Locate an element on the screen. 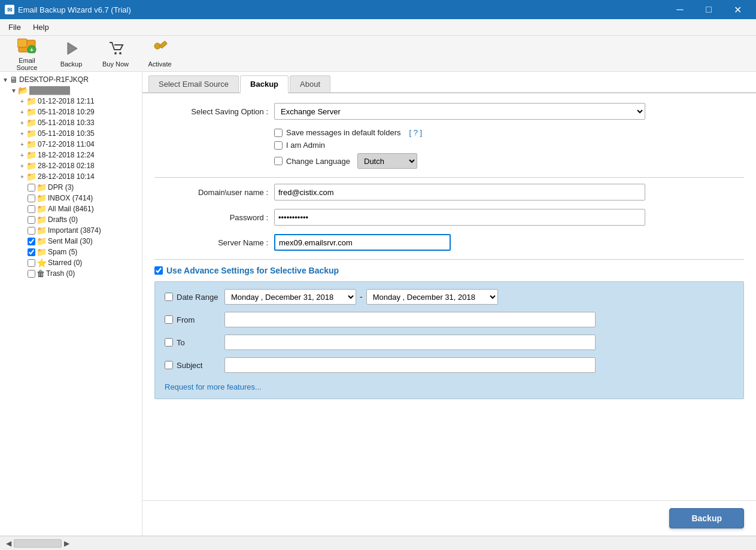 The image size is (756, 550). tree-mailbox-7: ⭐ Starred (0) is located at coordinates (71, 263).